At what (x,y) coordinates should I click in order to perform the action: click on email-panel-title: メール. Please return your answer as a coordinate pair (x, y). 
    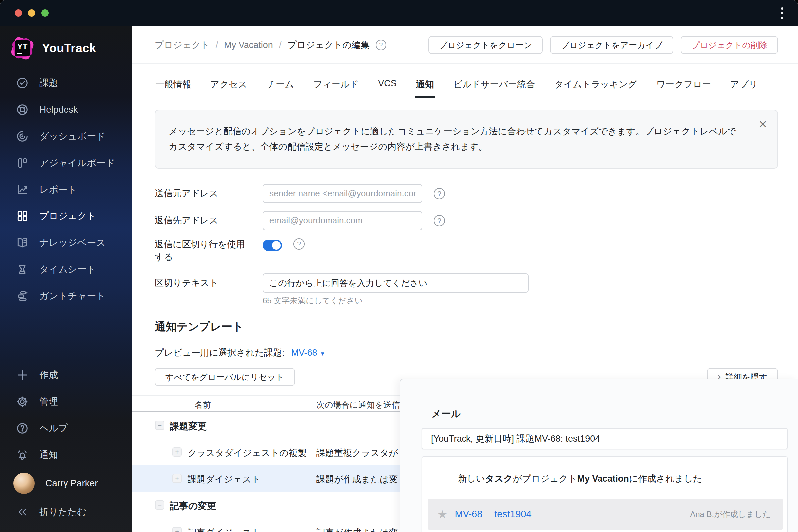
    Looking at the image, I should click on (446, 414).